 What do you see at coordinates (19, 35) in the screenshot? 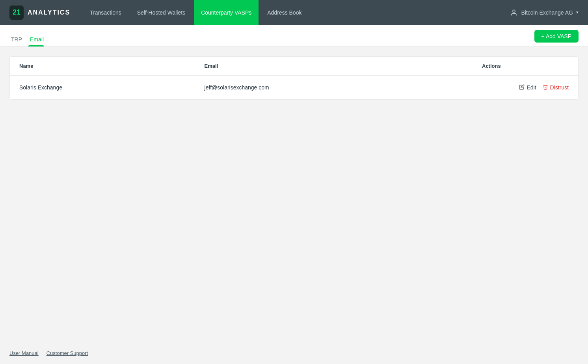
I see `tab-trp: TRP` at bounding box center [19, 35].